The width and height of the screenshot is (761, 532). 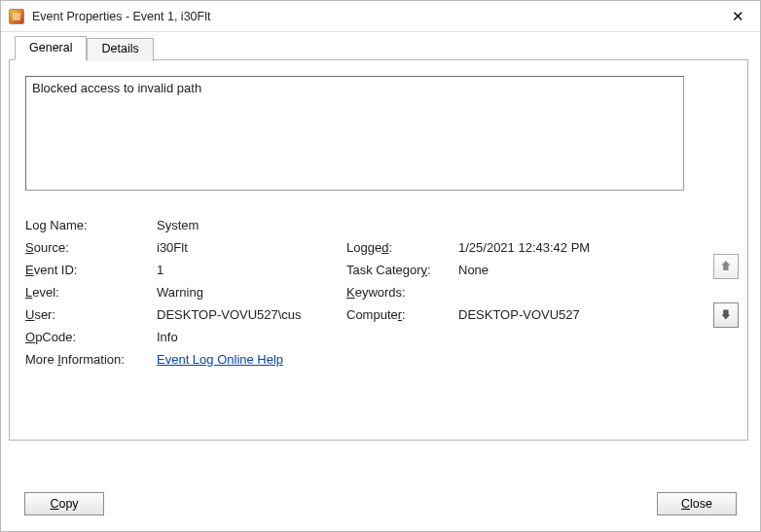 What do you see at coordinates (403, 247) in the screenshot?
I see `logged-label: Logged:` at bounding box center [403, 247].